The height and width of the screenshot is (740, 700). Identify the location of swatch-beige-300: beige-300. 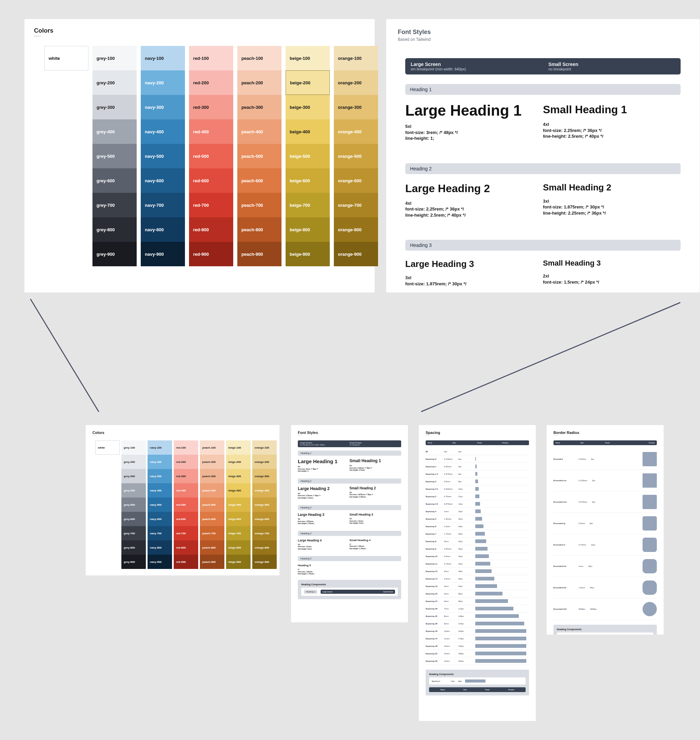
(307, 107).